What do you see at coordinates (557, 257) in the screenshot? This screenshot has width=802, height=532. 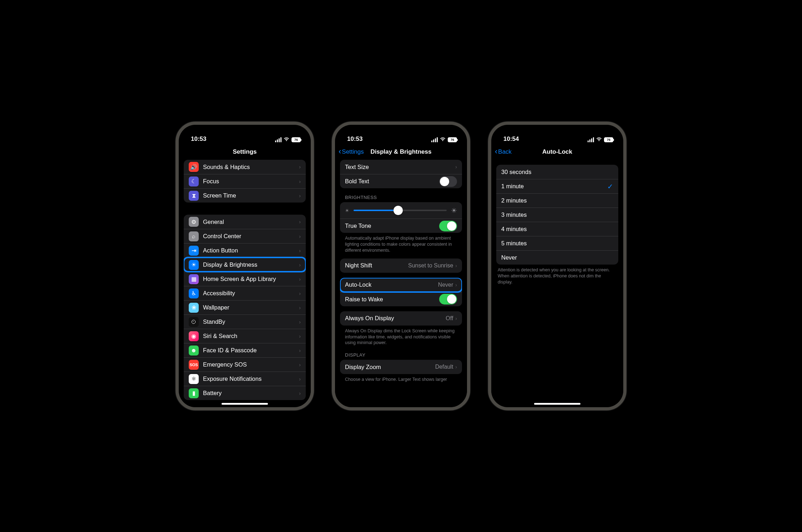 I see `auto-lock-option: Never` at bounding box center [557, 257].